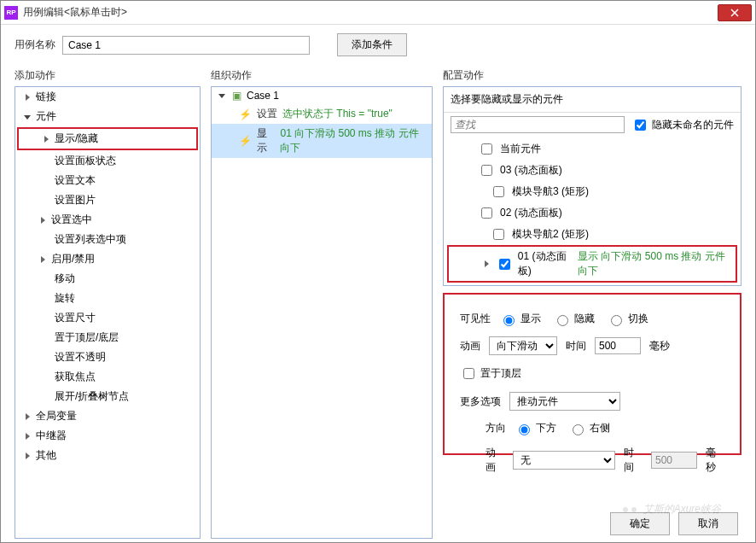 This screenshot has height=543, width=756. What do you see at coordinates (633, 460) in the screenshot?
I see `time2-label: 时间` at bounding box center [633, 460].